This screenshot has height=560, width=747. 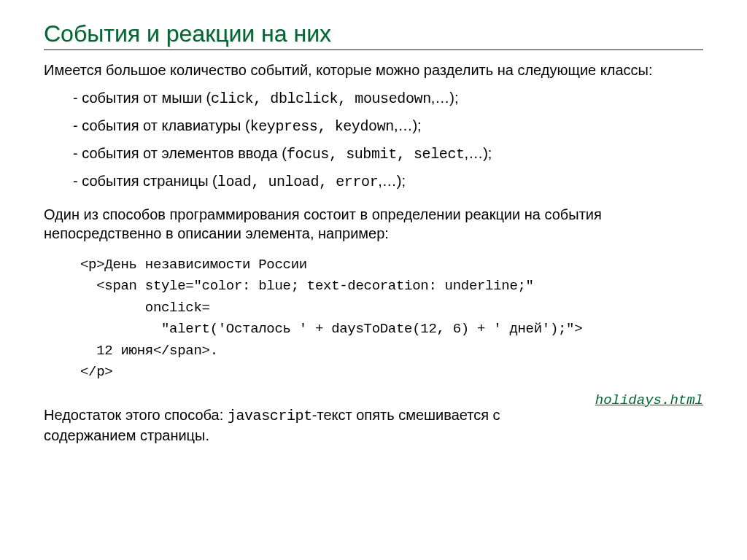 I want to click on drawback-prefix: Недостаток этого способа:, so click(x=136, y=415).